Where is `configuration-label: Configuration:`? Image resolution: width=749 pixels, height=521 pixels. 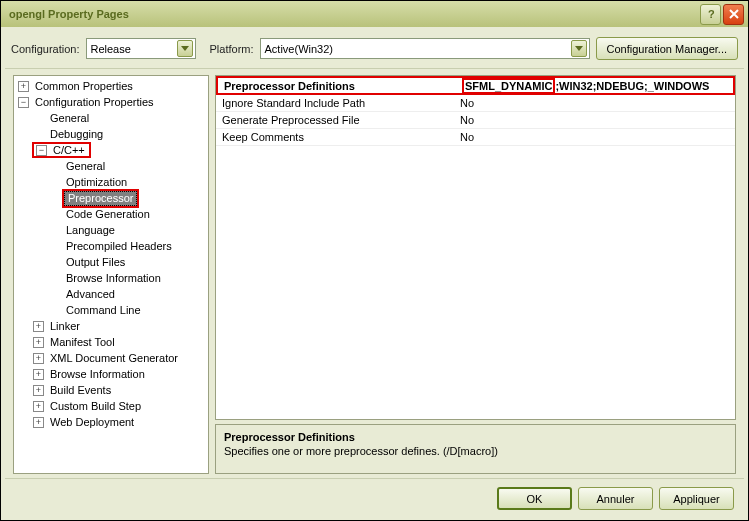
configuration-label: Configuration: is located at coordinates (46, 49).